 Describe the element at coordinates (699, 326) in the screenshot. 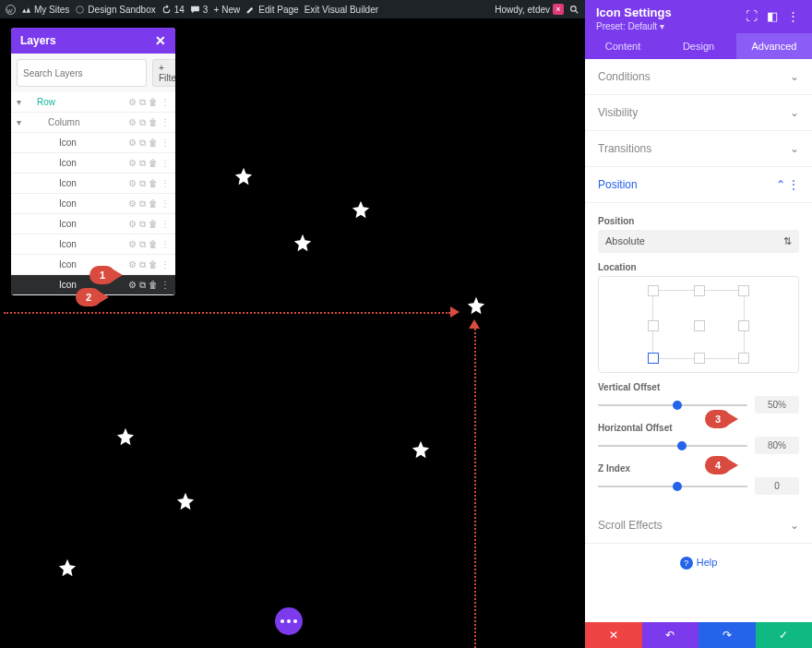

I see `loc-mc` at that location.